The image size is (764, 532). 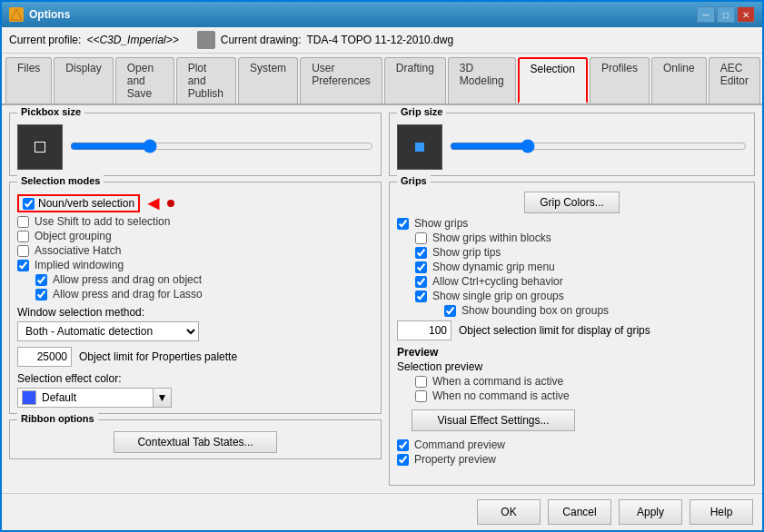 What do you see at coordinates (572, 144) in the screenshot?
I see `grip-size-group: Grip size` at bounding box center [572, 144].